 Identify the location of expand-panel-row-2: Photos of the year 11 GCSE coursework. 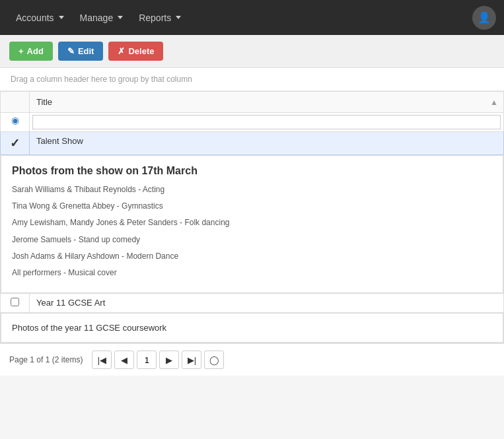
(252, 328).